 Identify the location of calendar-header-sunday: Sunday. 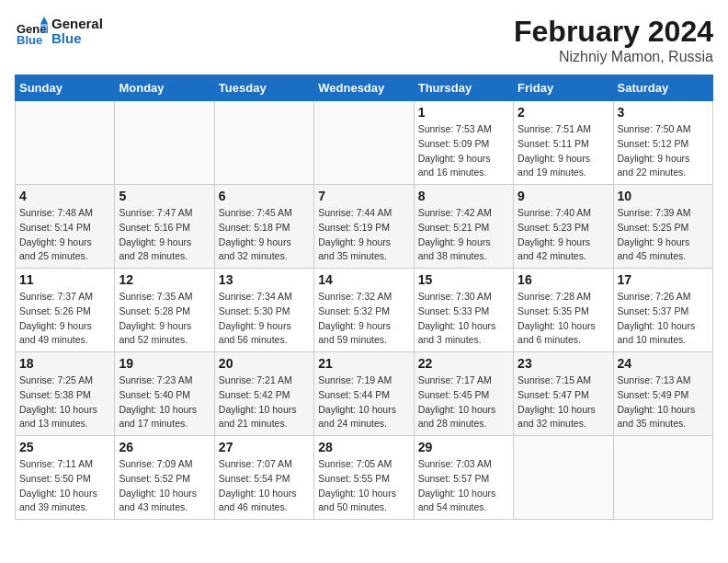
(65, 88).